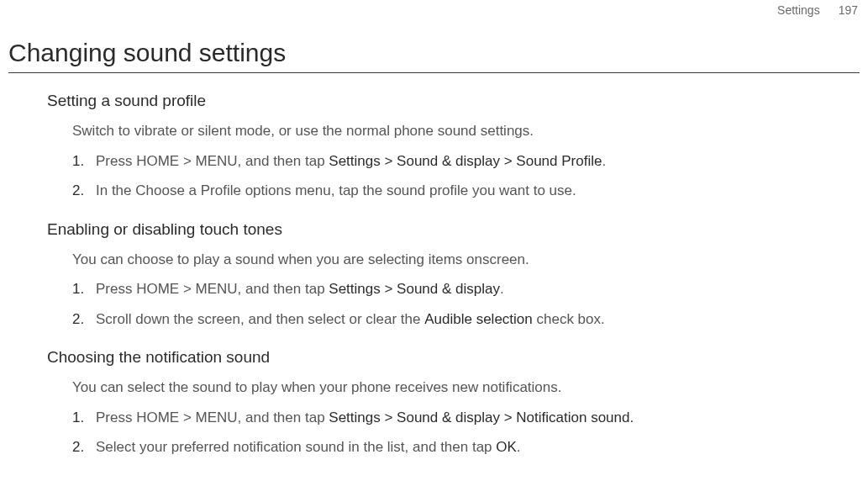  Describe the element at coordinates (466, 161) in the screenshot. I see `bold-text: Settings > Sound & display > Sound Profi…` at that location.